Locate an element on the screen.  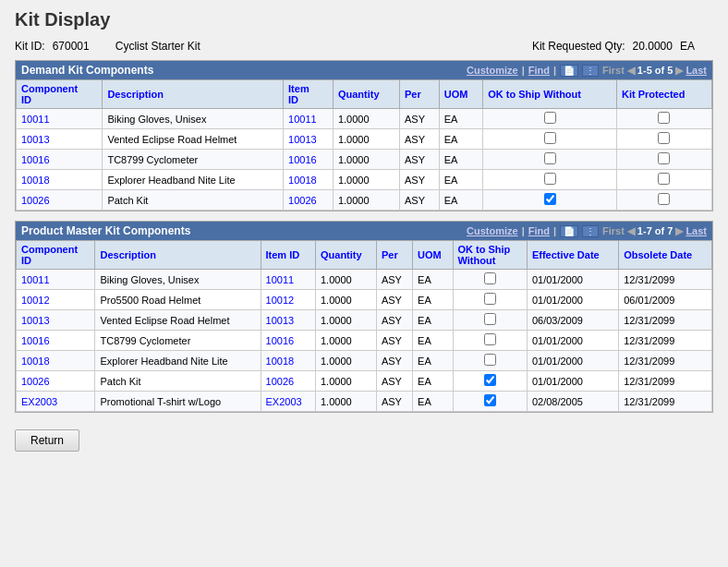
product-table-row: 10013 Vented Eclipse Road Helmet 10013 1… is located at coordinates (364, 320).